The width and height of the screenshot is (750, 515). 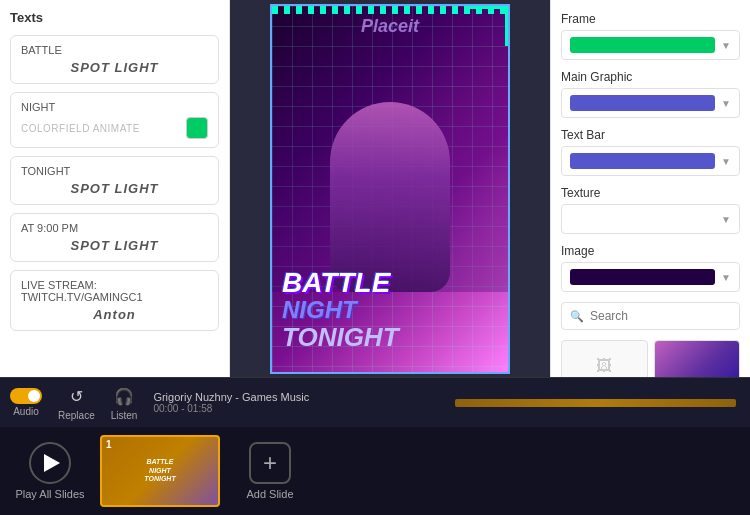 What do you see at coordinates (650, 219) in the screenshot?
I see `texture-dropdown: ▼` at bounding box center [650, 219].